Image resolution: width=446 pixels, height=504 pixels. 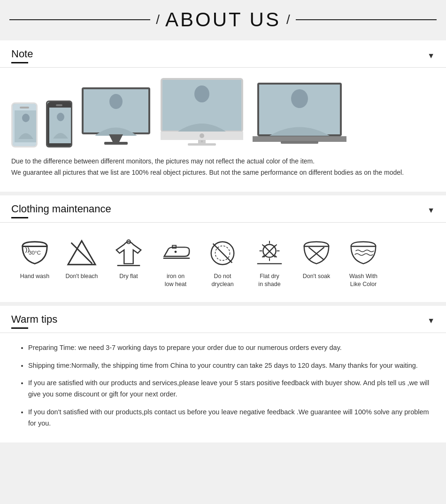 What do you see at coordinates (116, 117) in the screenshot?
I see `monitor-container` at bounding box center [116, 117].